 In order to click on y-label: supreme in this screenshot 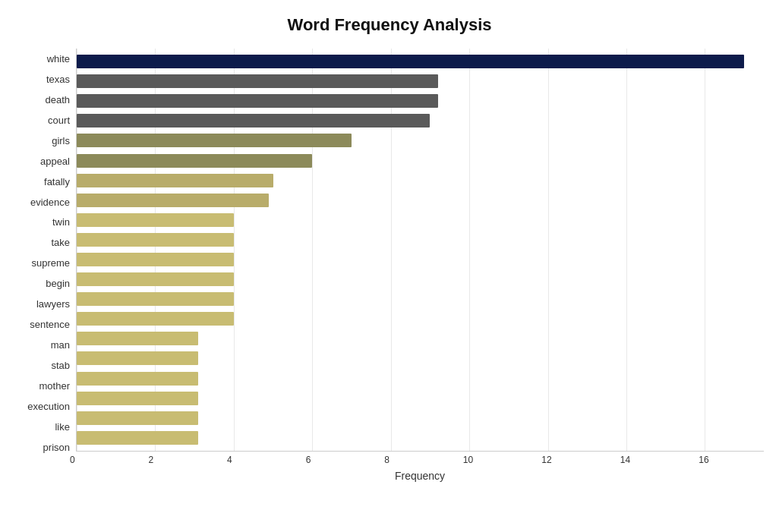, I will do `click(46, 263)`.